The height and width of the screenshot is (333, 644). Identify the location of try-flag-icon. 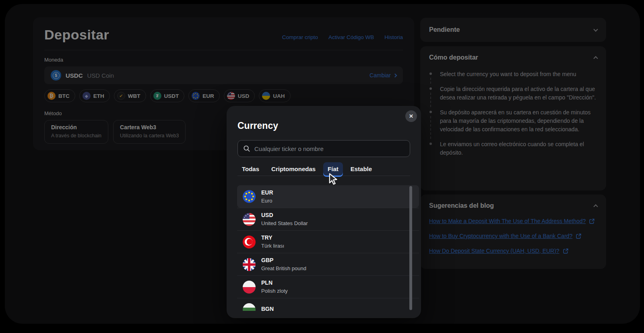
(249, 242).